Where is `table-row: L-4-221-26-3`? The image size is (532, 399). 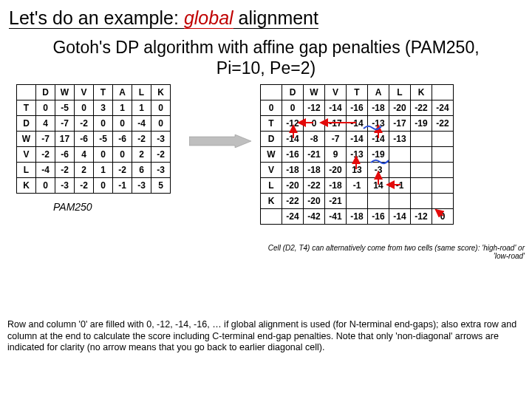 table-row: L-4-221-26-3 is located at coordinates (94, 170).